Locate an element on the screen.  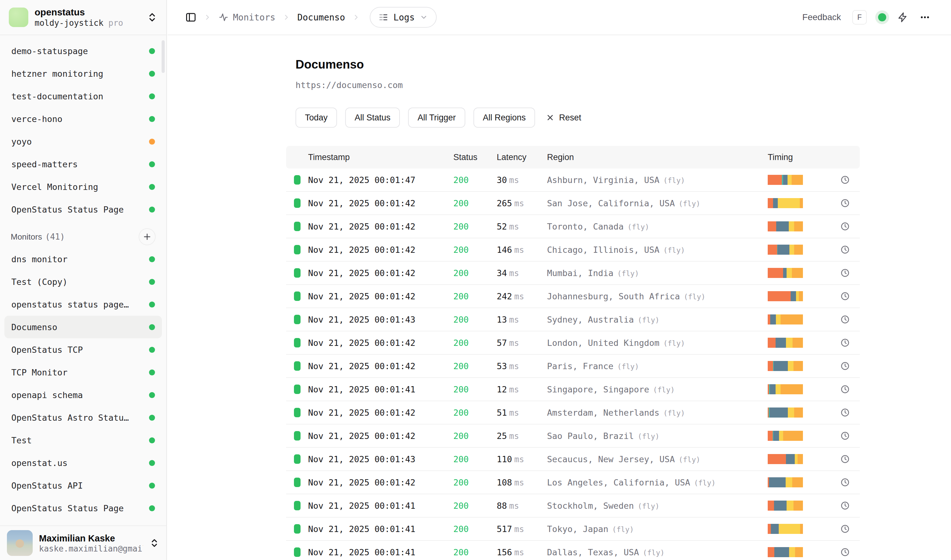
sidebar-item-verce-hono: verce-hono is located at coordinates (83, 119).